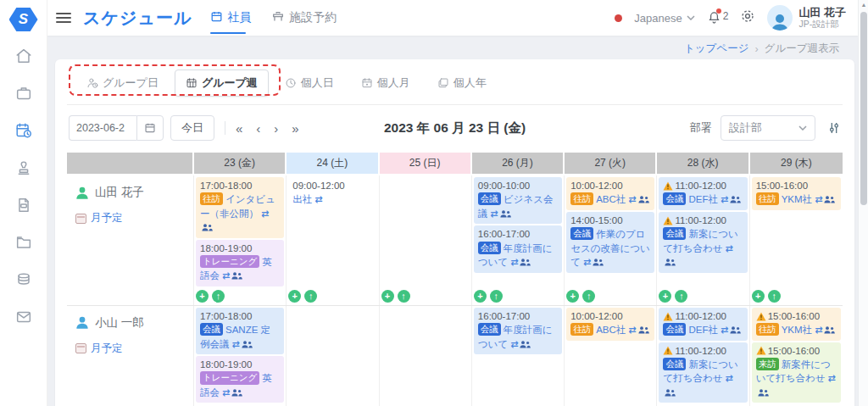  What do you see at coordinates (863, 203) in the screenshot?
I see `page-scrollbar: ▲` at bounding box center [863, 203].